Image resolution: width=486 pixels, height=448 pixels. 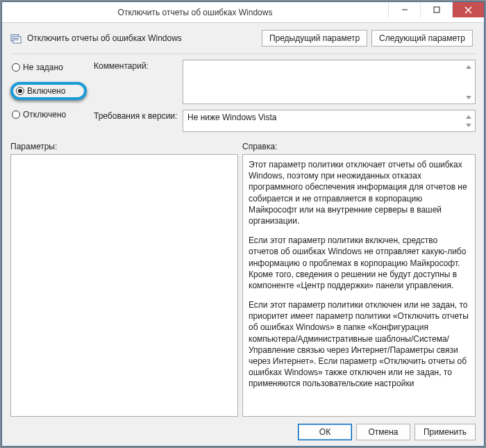 What do you see at coordinates (285, 121) in the screenshot?
I see `requirements-row: Требования к версии: Не ниже Windows Vis…` at bounding box center [285, 121].